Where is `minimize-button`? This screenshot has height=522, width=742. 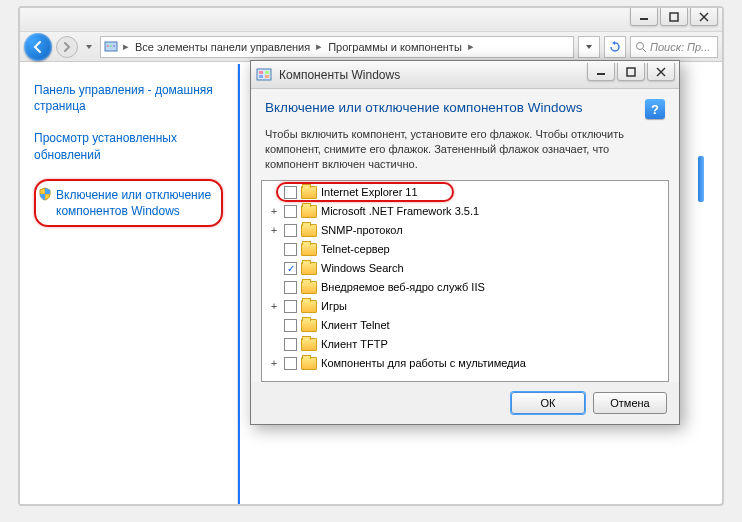
minimize-button is located at coordinates (644, 17).